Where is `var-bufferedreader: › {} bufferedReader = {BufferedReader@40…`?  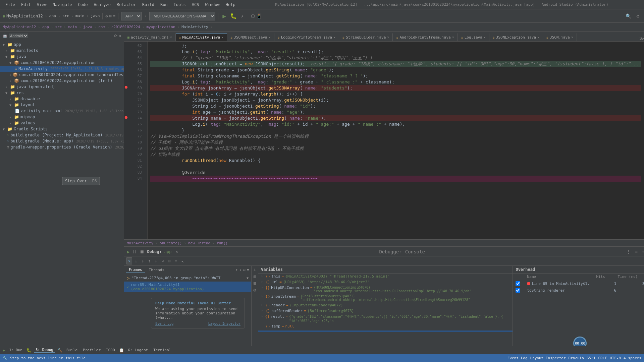 var-bufferedreader: › {} bufferedReader = {BufferedReader@40… is located at coordinates (385, 311).